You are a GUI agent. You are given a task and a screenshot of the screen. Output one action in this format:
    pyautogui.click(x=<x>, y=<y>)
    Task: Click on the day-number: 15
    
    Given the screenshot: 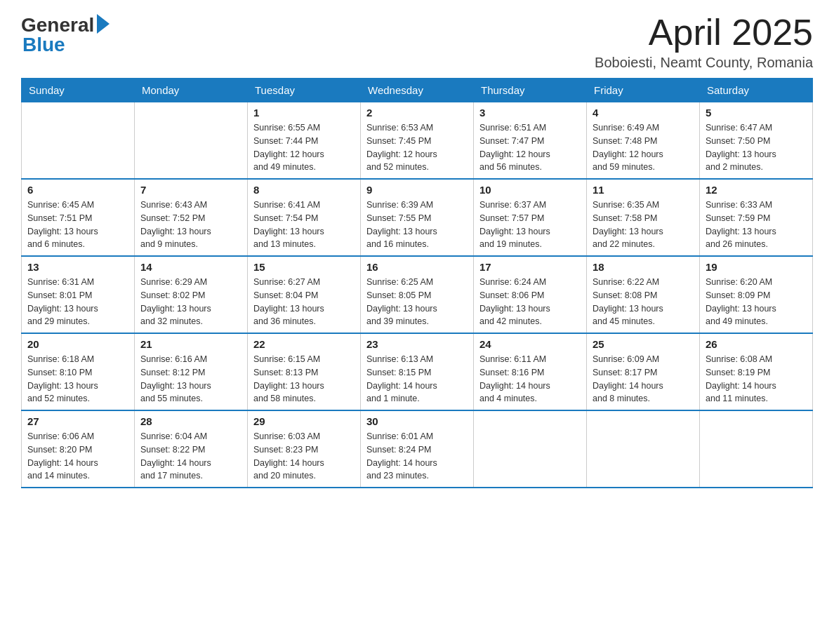 What is the action you would take?
    pyautogui.click(x=304, y=267)
    